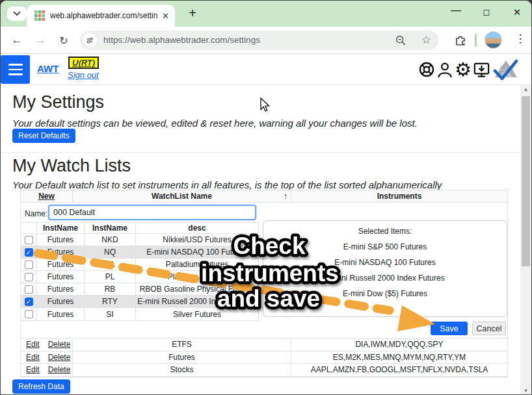 The height and width of the screenshot is (395, 532). Describe the element at coordinates (139, 240) in the screenshot. I see `instrument-row: FuturesNKDNikkei/USD Futures` at that location.